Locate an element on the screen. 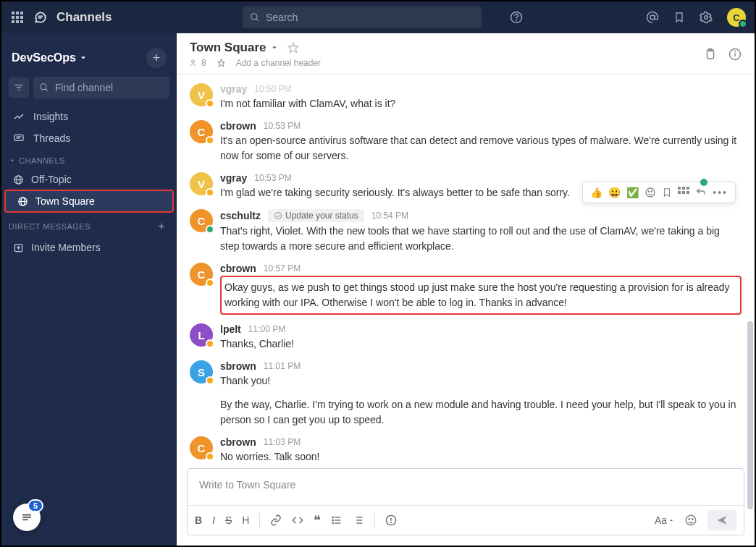  italic-button: I is located at coordinates (214, 520).